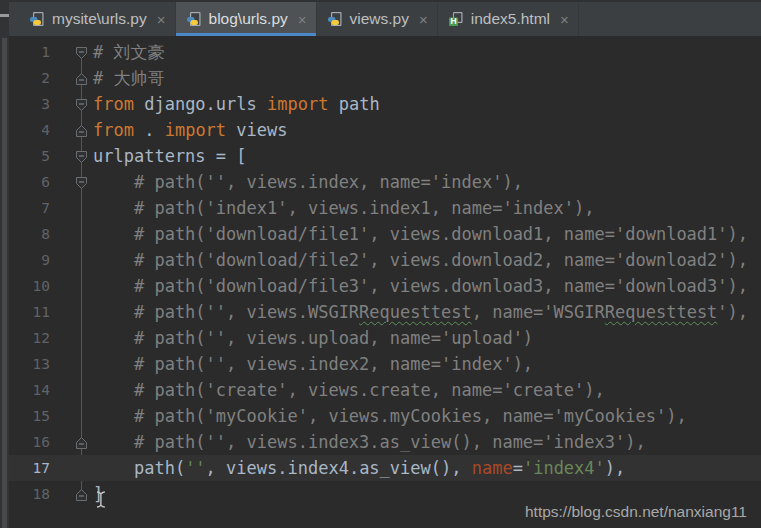 This screenshot has height=528, width=761. Describe the element at coordinates (492, 468) in the screenshot. I see `code-segment-param: name` at that location.